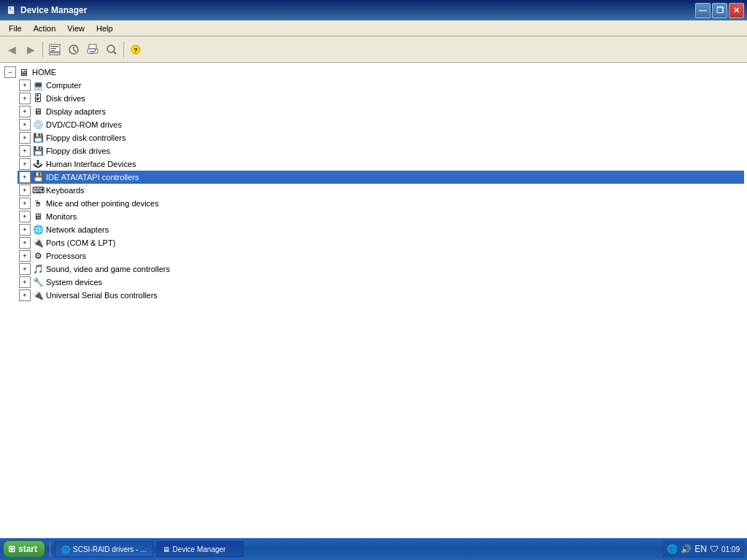 Image resolution: width=747 pixels, height=560 pixels. What do you see at coordinates (12, 50) in the screenshot?
I see `back-button: ◀` at bounding box center [12, 50].